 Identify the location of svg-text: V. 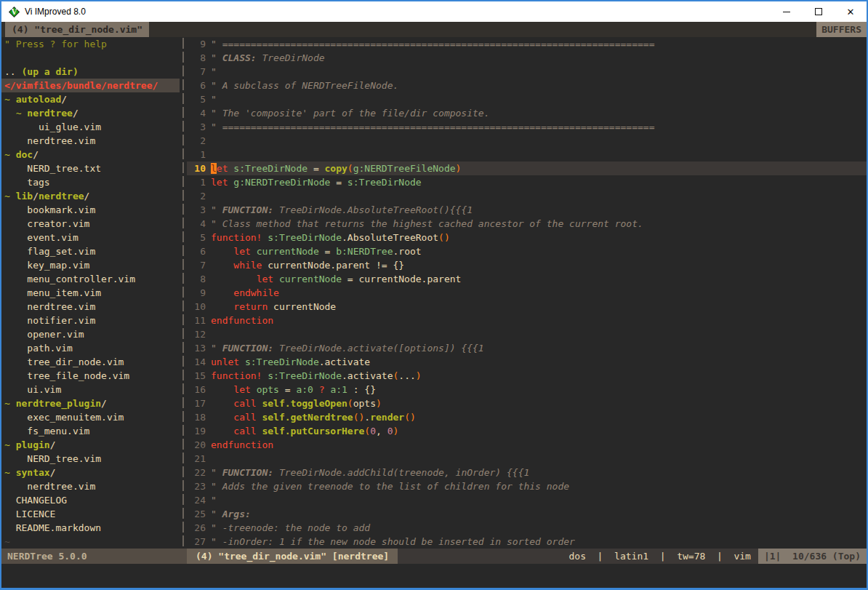
(15, 12).